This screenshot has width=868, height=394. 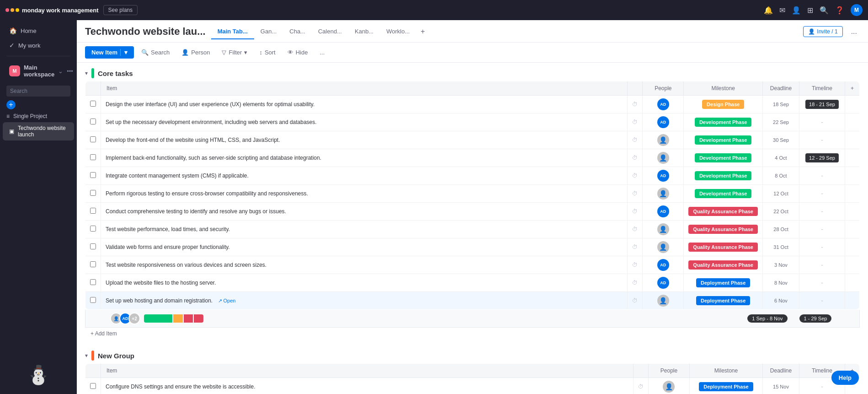 What do you see at coordinates (270, 52) in the screenshot?
I see `sort-label: Sort` at bounding box center [270, 52].